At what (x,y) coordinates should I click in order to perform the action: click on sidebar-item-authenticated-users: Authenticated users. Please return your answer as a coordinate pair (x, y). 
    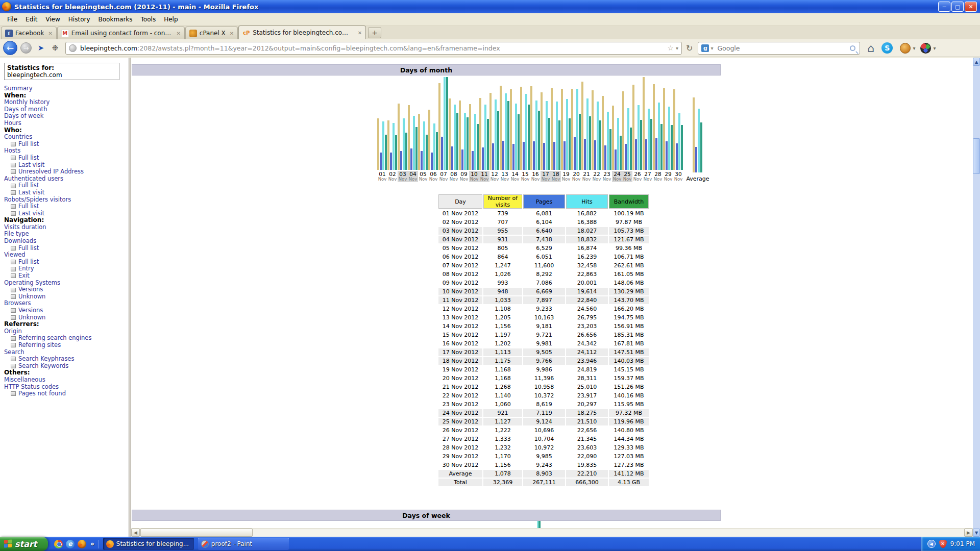
    Looking at the image, I should click on (65, 179).